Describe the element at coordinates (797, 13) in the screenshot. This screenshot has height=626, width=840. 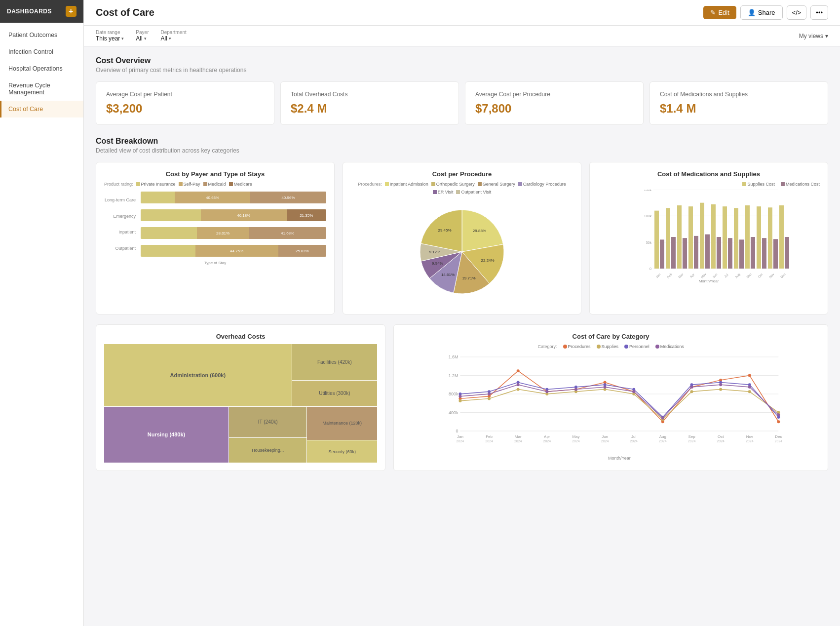
I see `code-button: </>` at that location.